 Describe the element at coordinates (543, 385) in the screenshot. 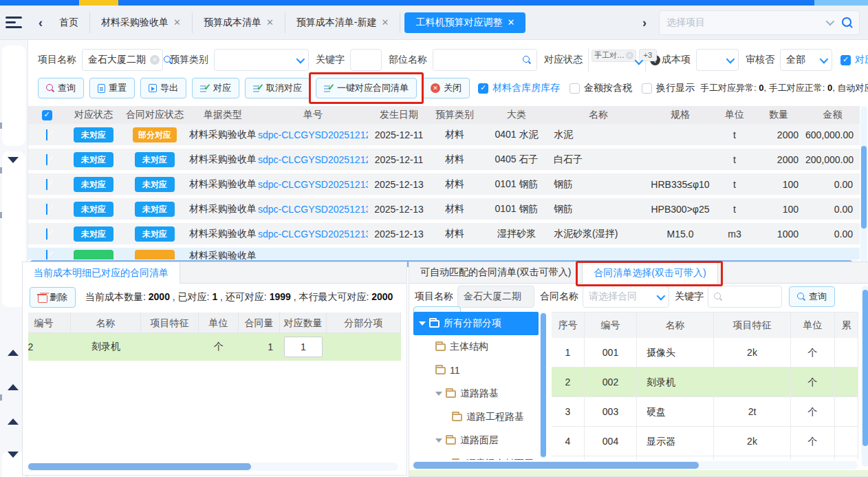

I see `tree-vertical-scrollbar` at that location.